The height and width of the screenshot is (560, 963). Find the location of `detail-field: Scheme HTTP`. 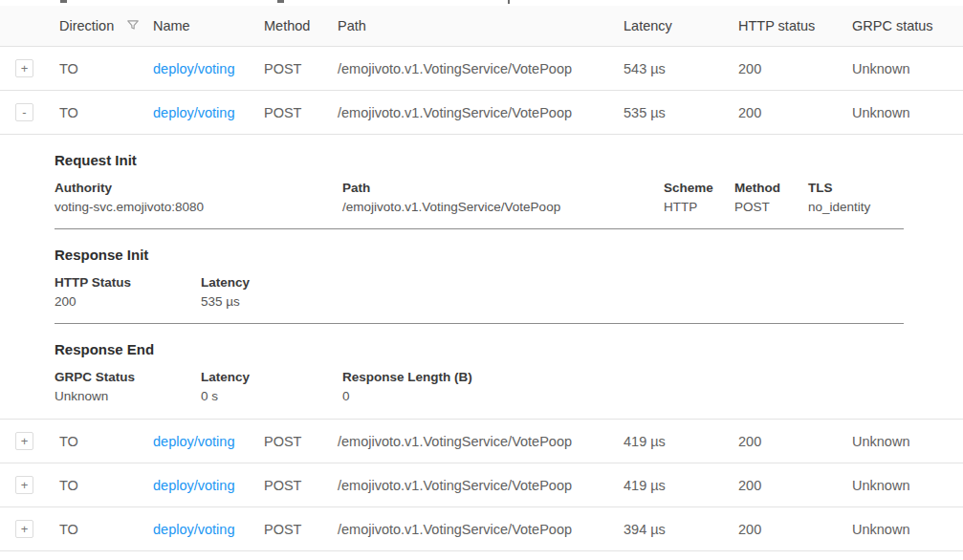

detail-field: Scheme HTTP is located at coordinates (699, 197).